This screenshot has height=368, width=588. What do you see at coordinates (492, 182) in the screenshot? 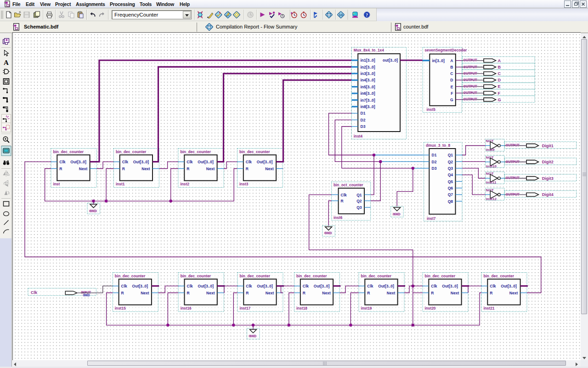
I see `svg-text: inst11` at bounding box center [492, 182].